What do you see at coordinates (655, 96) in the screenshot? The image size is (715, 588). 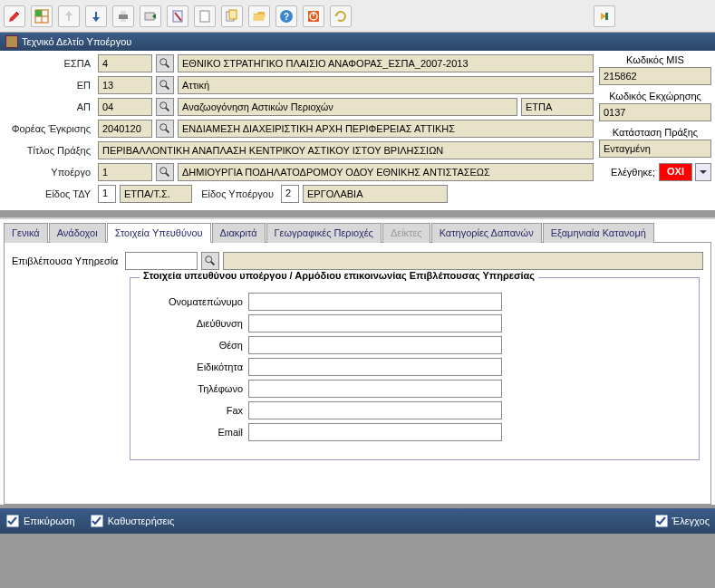 I see `ekx-label: Κωδικός Εκχώρησης` at bounding box center [655, 96].